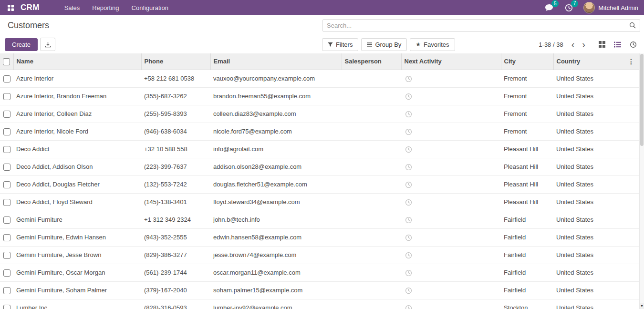 This screenshot has height=309, width=644. Describe the element at coordinates (642, 100) in the screenshot. I see `scrollbar-thumb` at that location.